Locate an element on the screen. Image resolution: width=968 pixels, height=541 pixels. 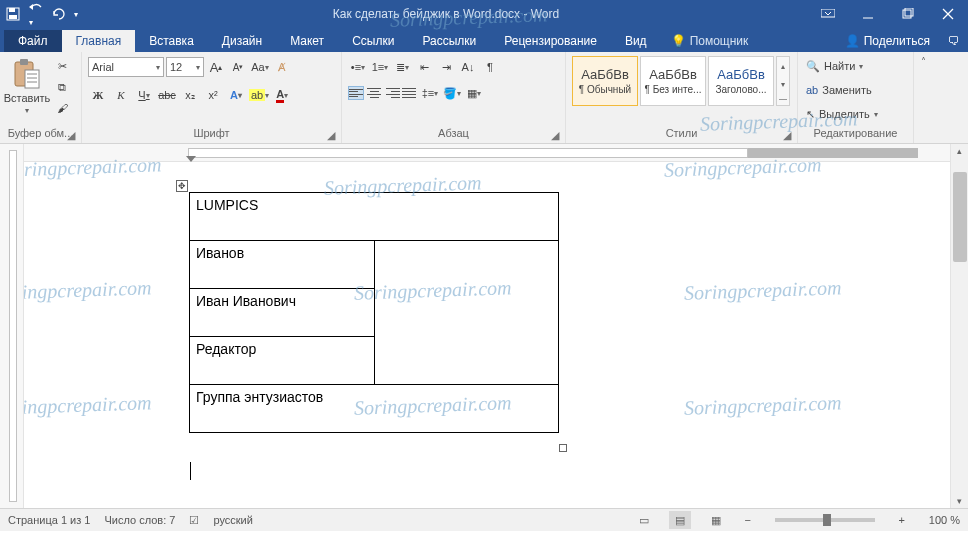
paste-button: Вставить ▾ is located at coordinates (27, 86).